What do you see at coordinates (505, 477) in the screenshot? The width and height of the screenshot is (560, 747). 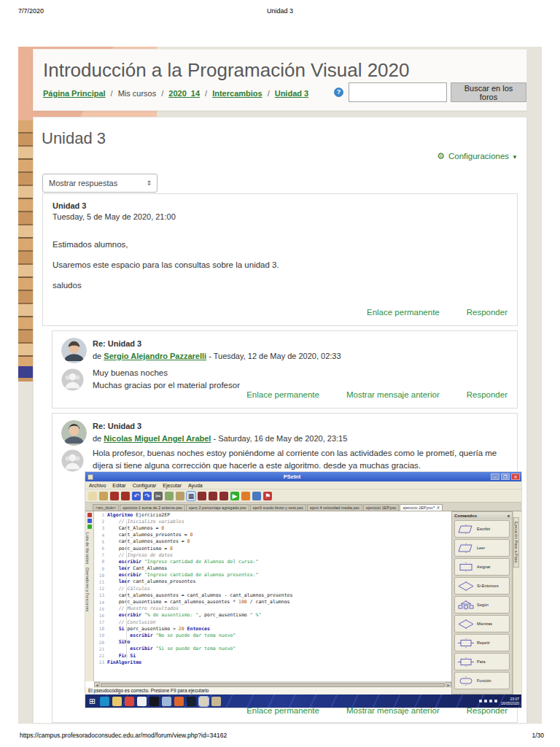 I see `maximize-button: ❐` at bounding box center [505, 477].